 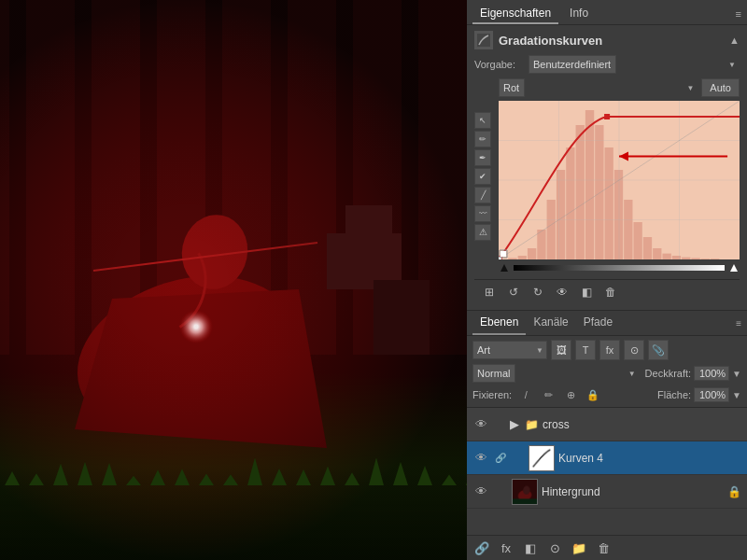 What do you see at coordinates (607, 471) in the screenshot?
I see `layers-list: 👁 ▶ 📁 cross 👁 🔗 Kurven 4 👁` at bounding box center [607, 471].